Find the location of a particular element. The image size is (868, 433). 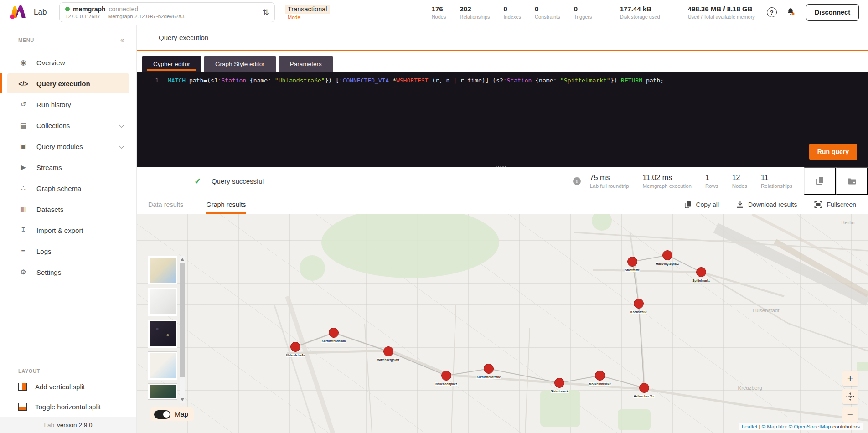

center-graph-button is located at coordinates (850, 397).